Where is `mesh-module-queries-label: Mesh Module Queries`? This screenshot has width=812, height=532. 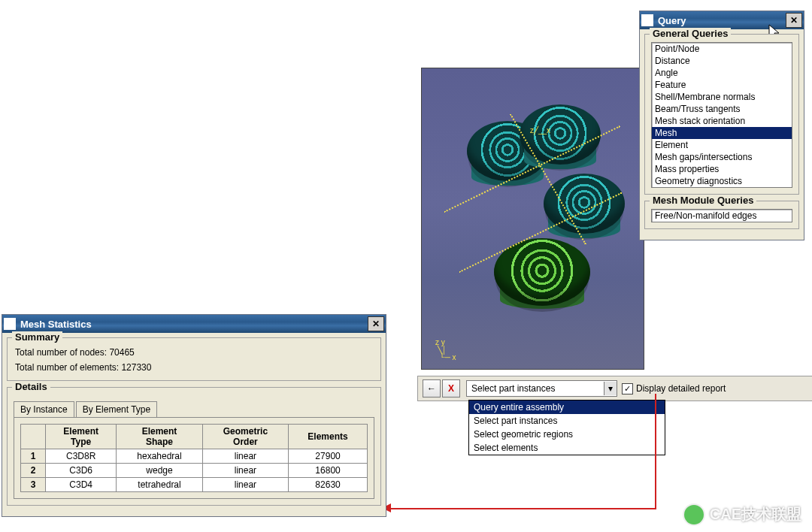
mesh-module-queries-label: Mesh Module Queries is located at coordinates (703, 200).